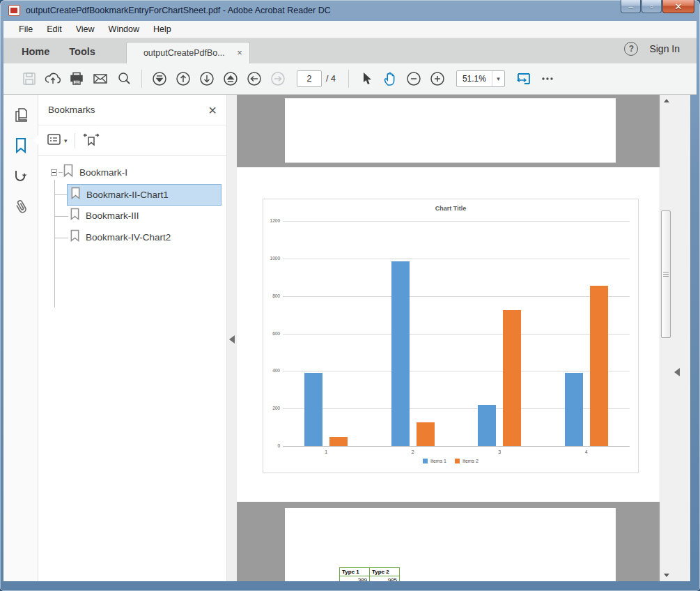 This screenshot has height=591, width=700. I want to click on first-page-icon, so click(160, 79).